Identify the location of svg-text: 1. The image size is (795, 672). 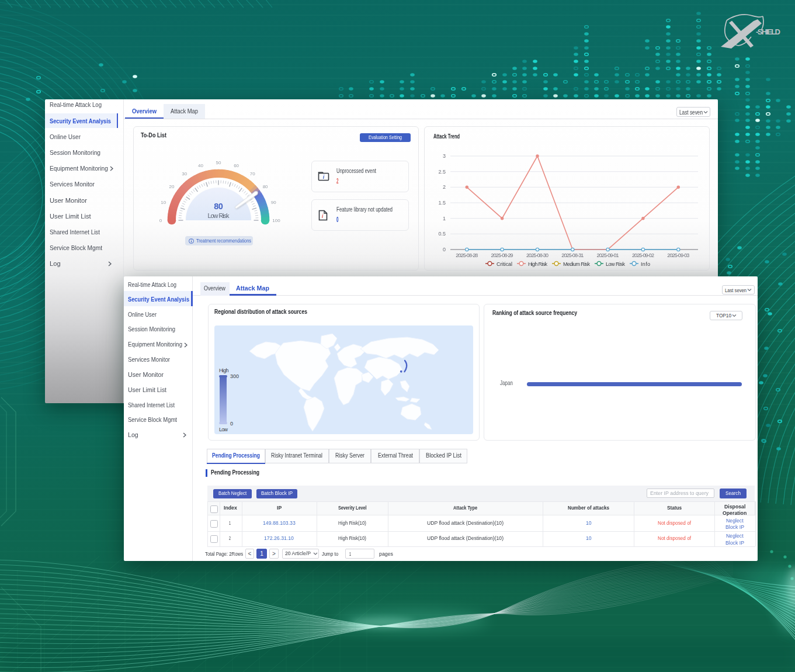
(444, 219).